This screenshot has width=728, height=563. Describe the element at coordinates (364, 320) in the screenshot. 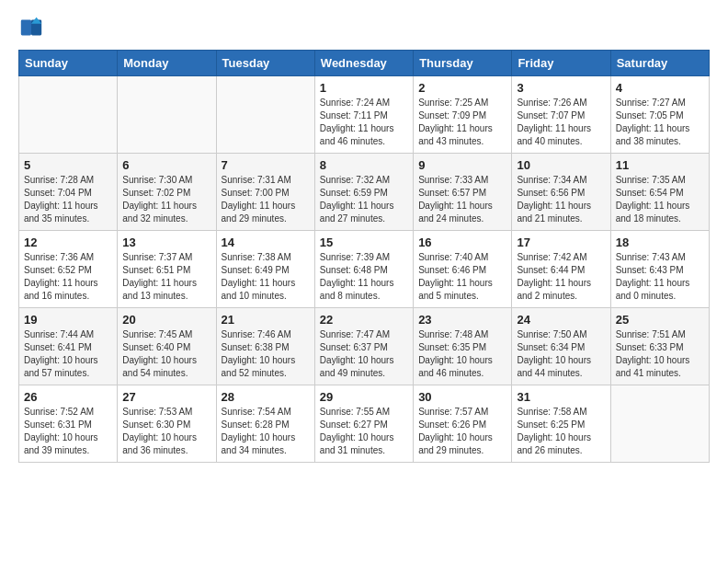

I see `day-number: 22` at that location.